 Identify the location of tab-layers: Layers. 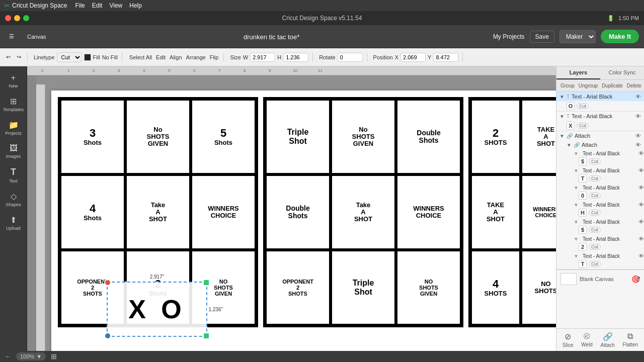
(579, 73).